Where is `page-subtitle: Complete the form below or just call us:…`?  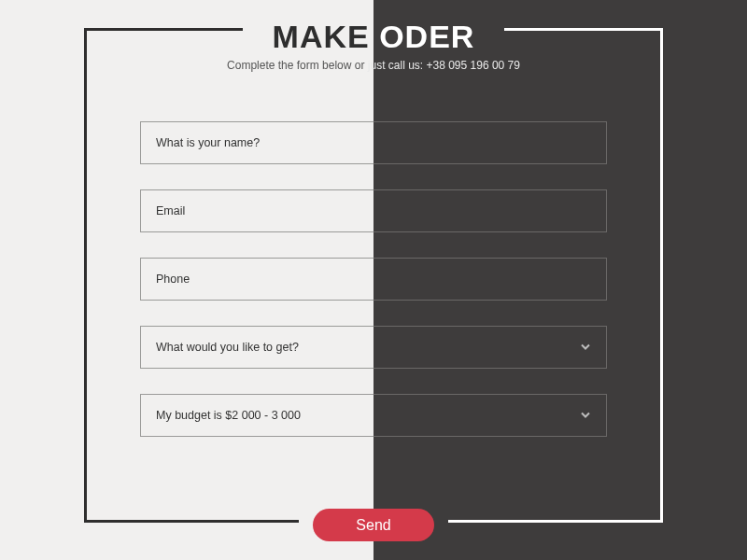
page-subtitle: Complete the form below or just call us:… is located at coordinates (374, 65).